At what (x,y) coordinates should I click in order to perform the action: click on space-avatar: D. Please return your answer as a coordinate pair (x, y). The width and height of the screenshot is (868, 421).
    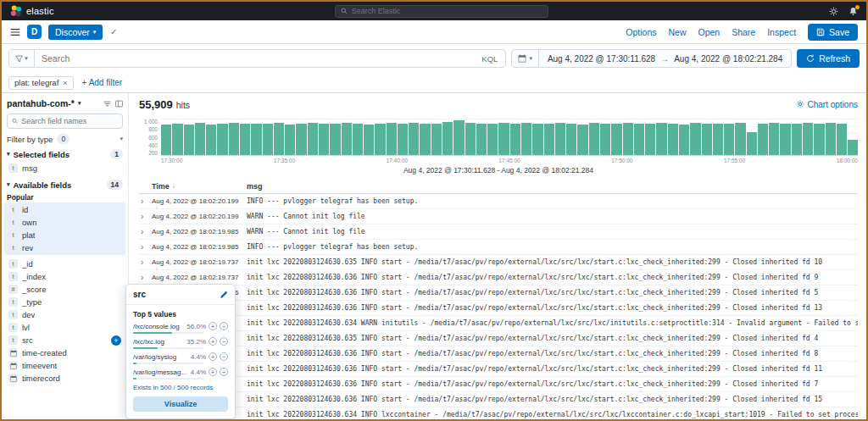
    Looking at the image, I should click on (34, 32).